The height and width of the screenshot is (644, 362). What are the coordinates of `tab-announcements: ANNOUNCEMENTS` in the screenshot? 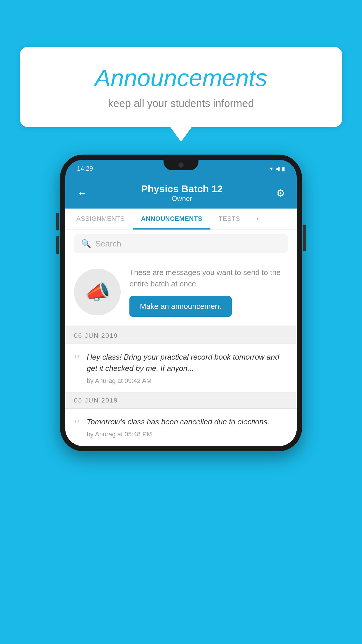 It's located at (172, 219).